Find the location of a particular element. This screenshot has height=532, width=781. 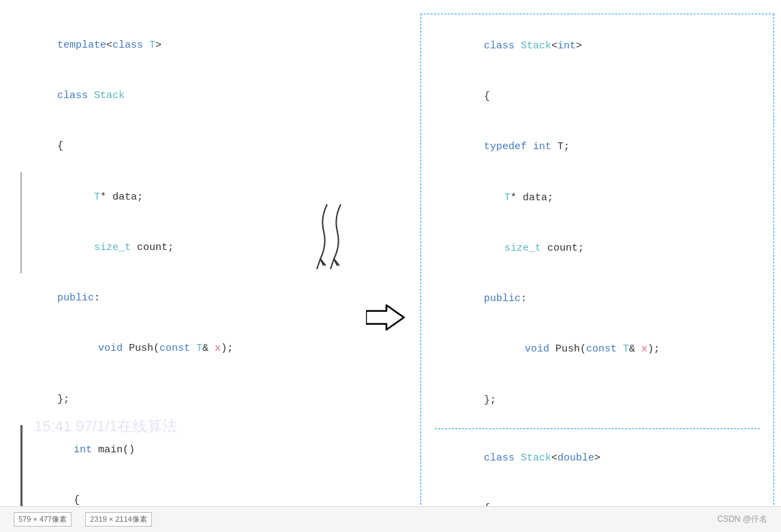

bottom-bar: 579 × 477像素 2319 × 2114像素 CSDN @仟名 is located at coordinates (390, 519).